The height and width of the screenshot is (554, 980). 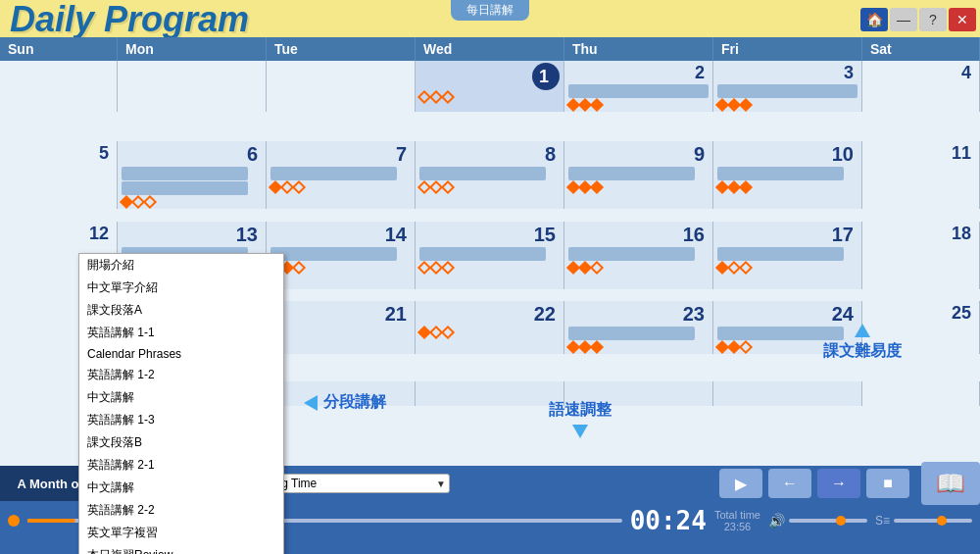 I want to click on dropdown-item-10: 英語講解 2-1, so click(x=181, y=465).